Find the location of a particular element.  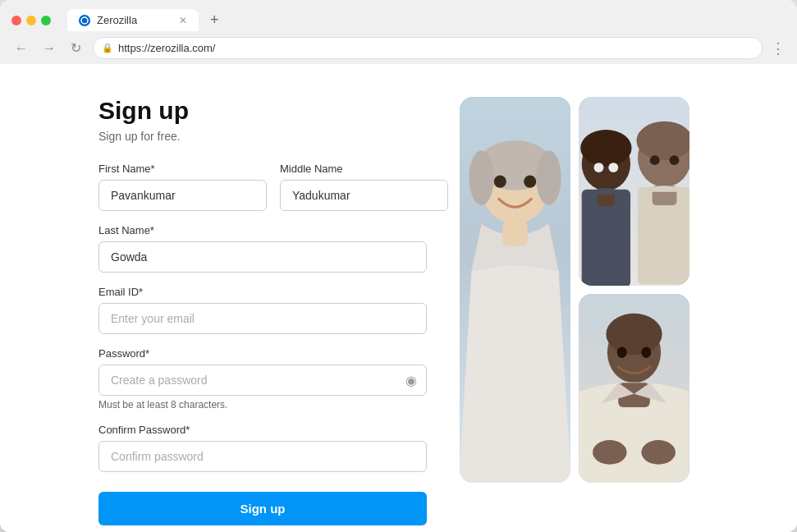

last-name-group: Last Name* is located at coordinates (263, 248).